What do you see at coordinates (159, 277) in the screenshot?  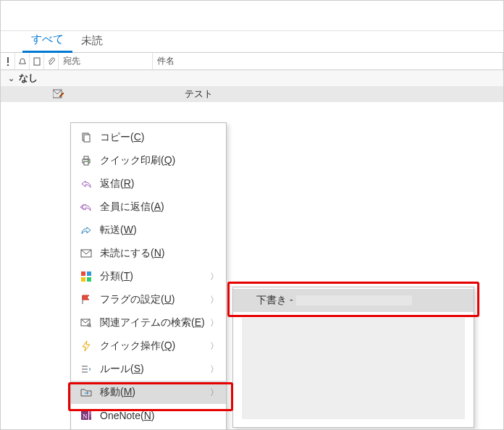 I see `menu-label: 分類(T)` at bounding box center [159, 277].